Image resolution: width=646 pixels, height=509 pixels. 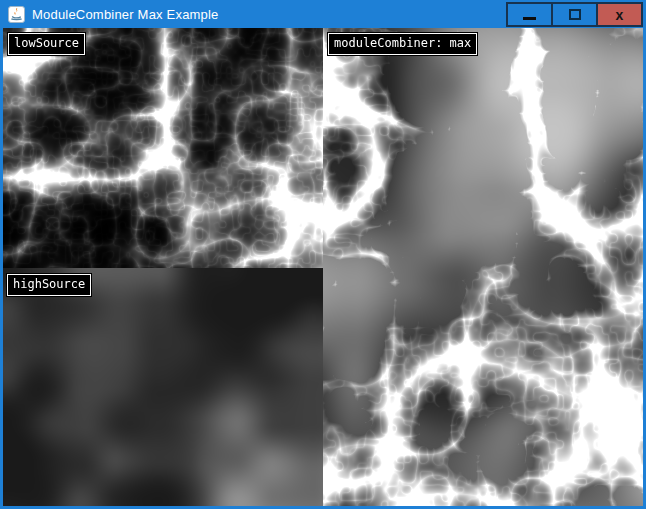 I want to click on window-title: ModuleCombiner Max Example, so click(x=126, y=14).